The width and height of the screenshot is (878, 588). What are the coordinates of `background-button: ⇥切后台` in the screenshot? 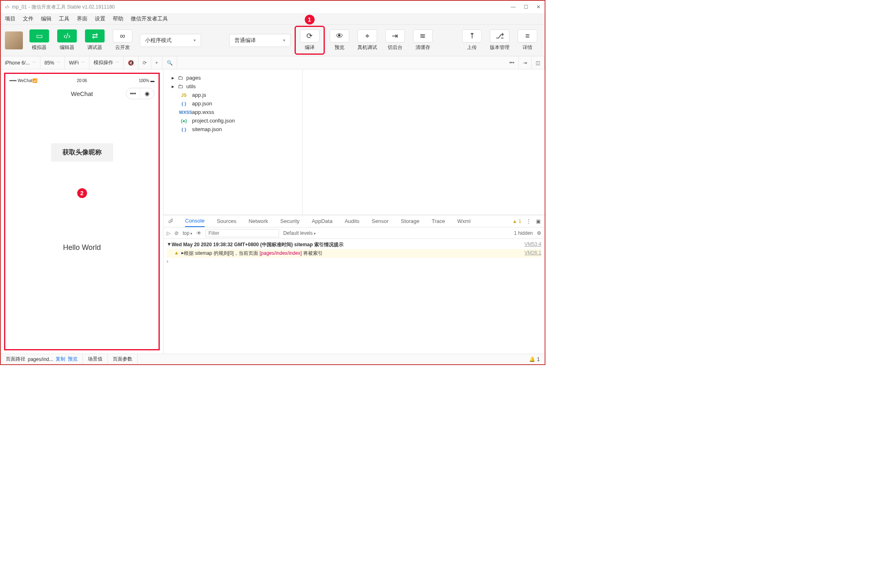 It's located at (395, 40).